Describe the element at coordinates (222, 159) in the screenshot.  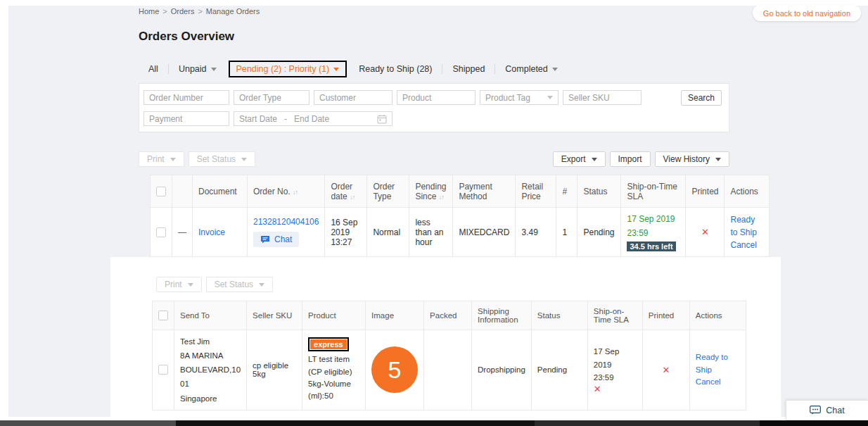
I see `set-status-button: Set Status` at that location.